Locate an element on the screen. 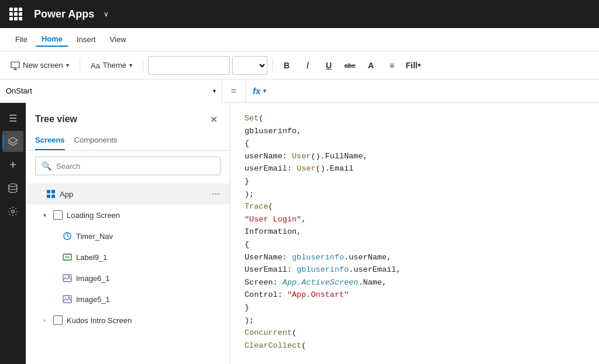 The image size is (599, 364). code-line-8: Trace( is located at coordinates (415, 207).